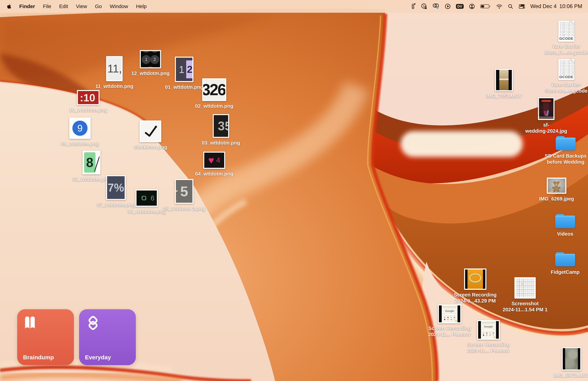 This screenshot has height=381, width=588. What do you see at coordinates (88, 110) in the screenshot?
I see `file-label-line: 10_wttdotm.png` at bounding box center [88, 110].